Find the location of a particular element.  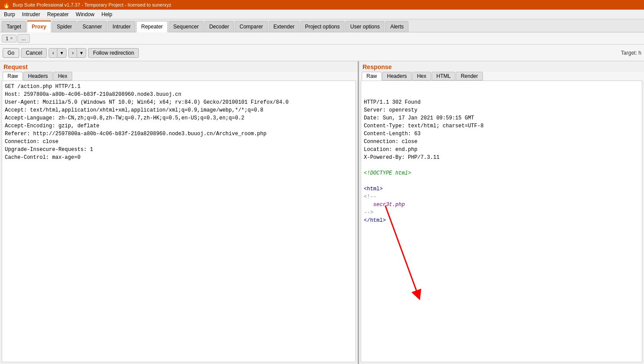

tab-target: Target is located at coordinates (14, 26).